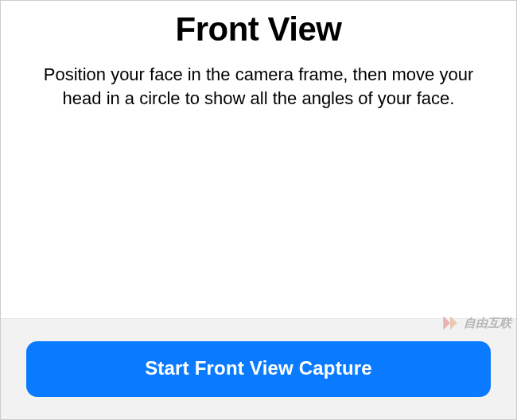  I want to click on start-capture-button: Start Front View Capture, so click(258, 369).